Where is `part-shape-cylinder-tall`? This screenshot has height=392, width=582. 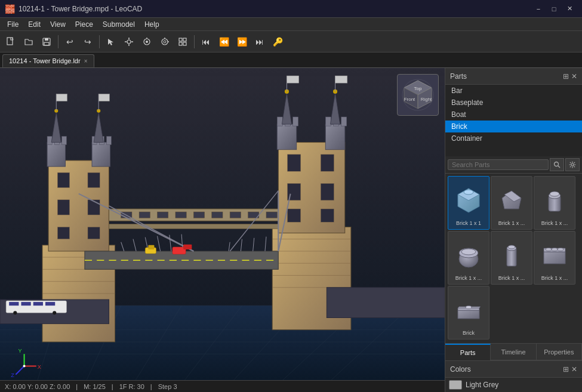 part-shape-cylinder-tall is located at coordinates (512, 257).